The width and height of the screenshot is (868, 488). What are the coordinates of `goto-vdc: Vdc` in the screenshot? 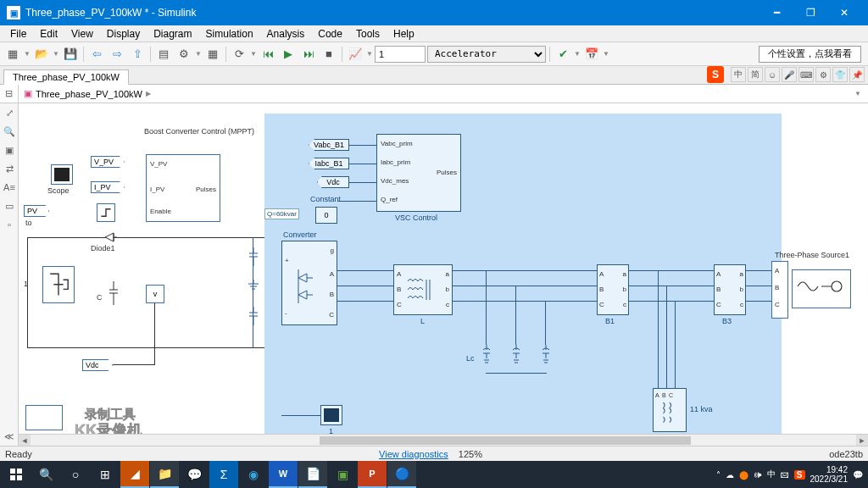 It's located at (97, 365).